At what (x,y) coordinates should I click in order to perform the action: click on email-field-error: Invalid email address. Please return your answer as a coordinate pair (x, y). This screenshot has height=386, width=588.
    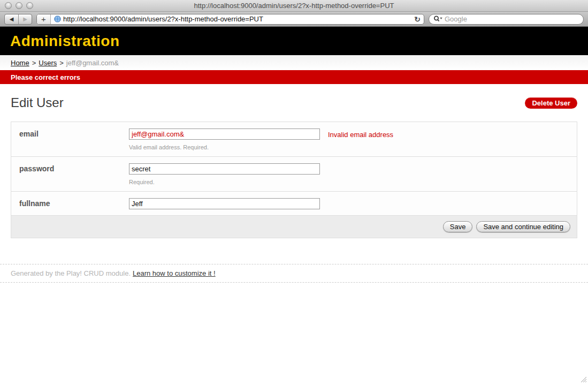
    Looking at the image, I should click on (361, 135).